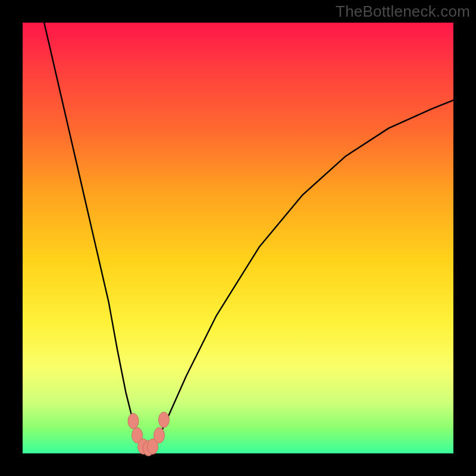 The height and width of the screenshot is (476, 476). I want to click on valley-markers, so click(149, 434).